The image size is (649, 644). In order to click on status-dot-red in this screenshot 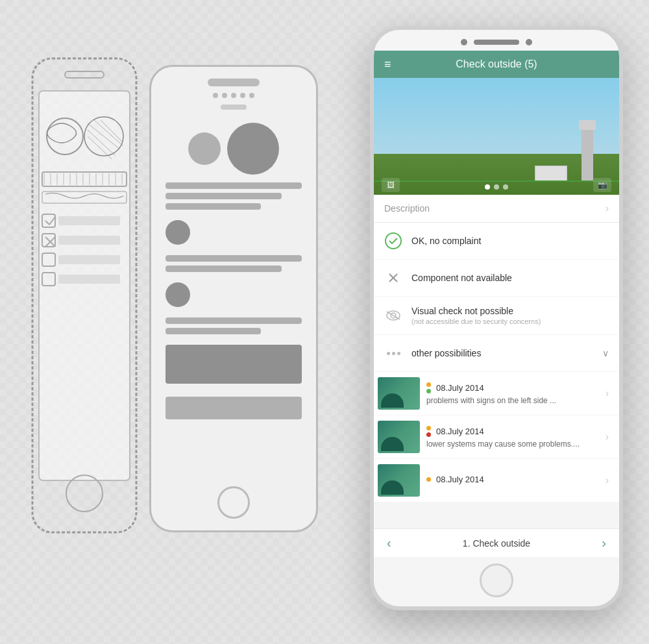, I will do `click(428, 435)`.